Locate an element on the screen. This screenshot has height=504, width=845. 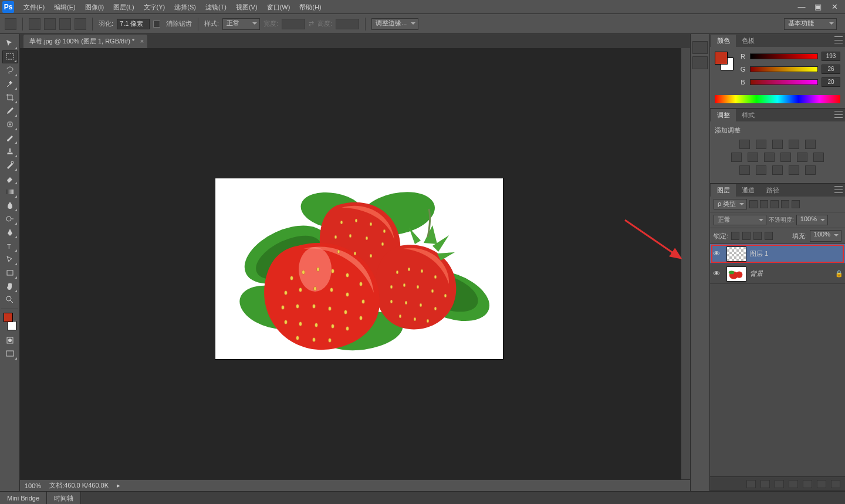
tab-swatches: 色板 is located at coordinates (748, 41).